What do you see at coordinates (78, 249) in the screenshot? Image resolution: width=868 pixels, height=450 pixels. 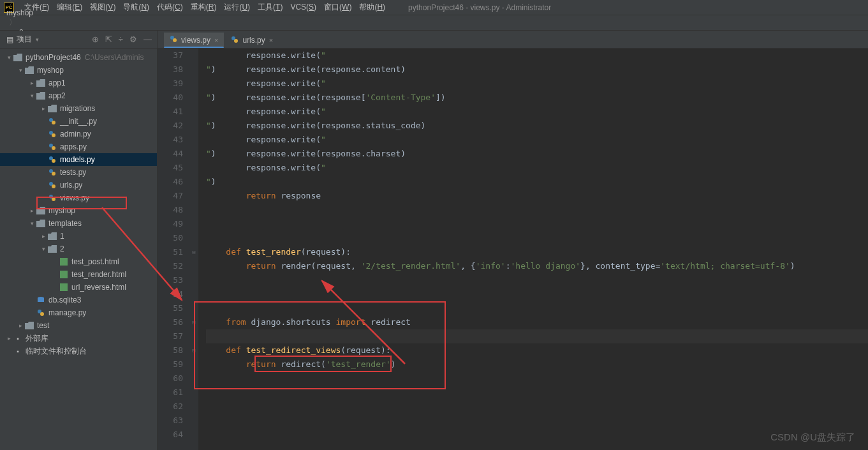 I see `tree-item: ▾2` at bounding box center [78, 249].